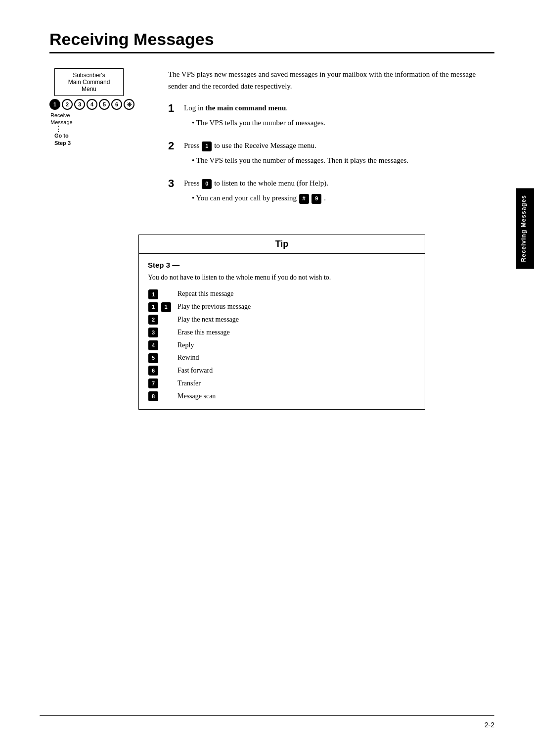  What do you see at coordinates (282, 322) in the screenshot?
I see `tip-box: Tip Step 3 — You do not have to listen t…` at bounding box center [282, 322].